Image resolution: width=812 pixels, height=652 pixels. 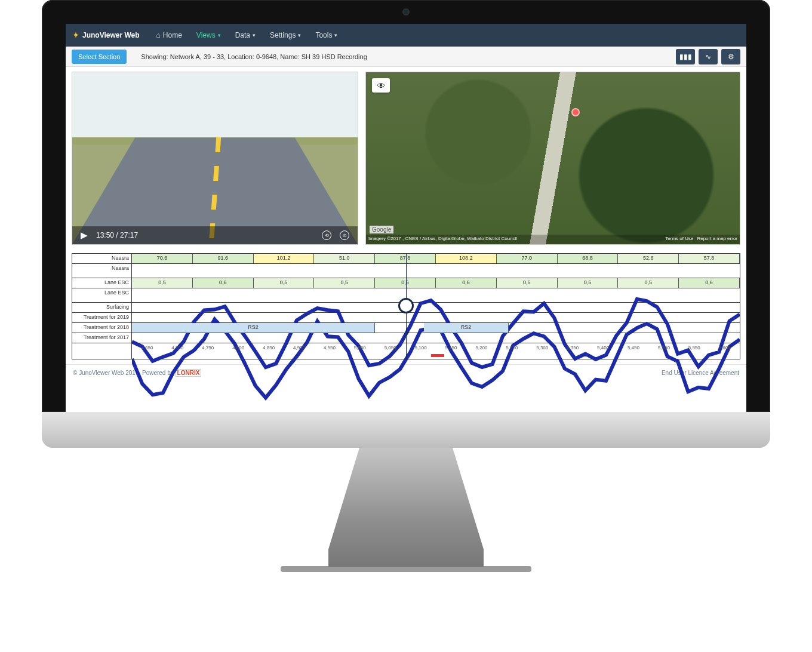 I want to click on settings-button: ⚙, so click(x=731, y=57).